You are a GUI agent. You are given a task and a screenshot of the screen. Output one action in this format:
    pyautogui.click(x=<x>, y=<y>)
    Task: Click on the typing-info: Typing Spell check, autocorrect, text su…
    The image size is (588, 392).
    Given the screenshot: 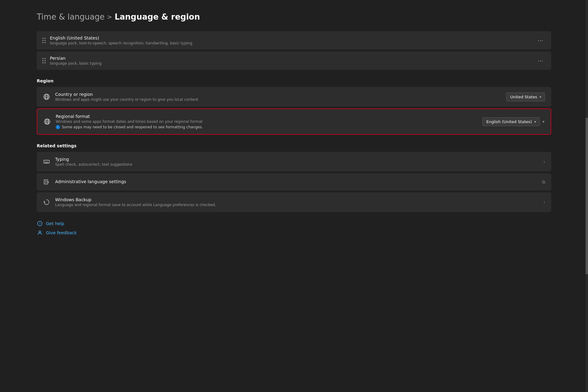 What is the action you would take?
    pyautogui.click(x=297, y=162)
    